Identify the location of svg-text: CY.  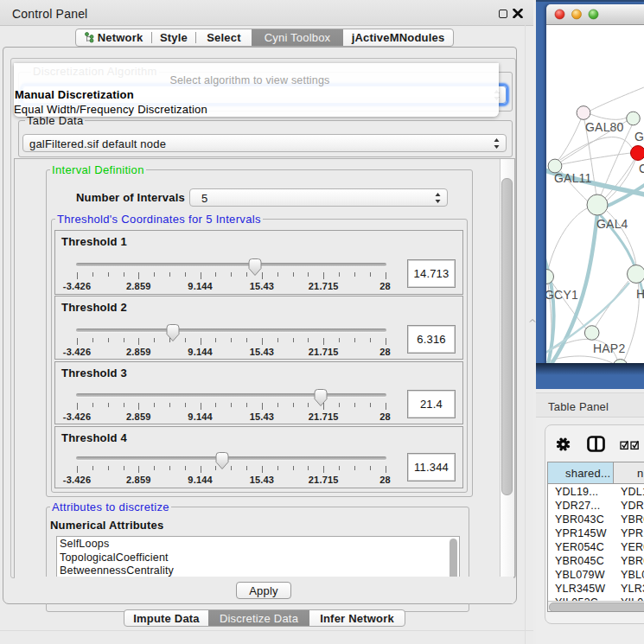
(641, 169).